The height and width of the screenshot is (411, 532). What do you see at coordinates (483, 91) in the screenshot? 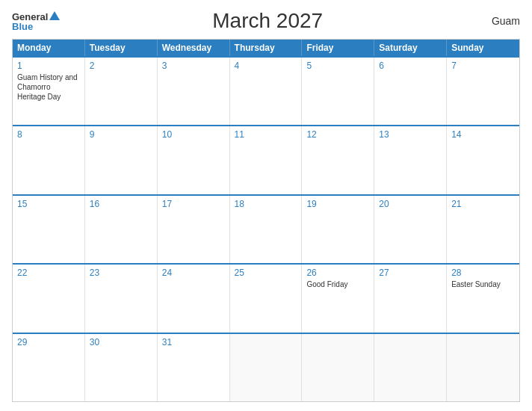
I see `cell-7: 7` at bounding box center [483, 91].